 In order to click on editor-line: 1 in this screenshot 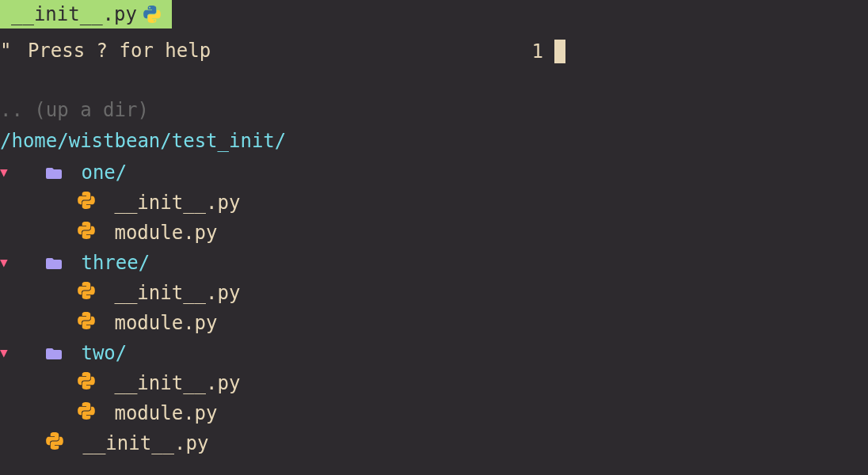, I will do `click(695, 51)`.